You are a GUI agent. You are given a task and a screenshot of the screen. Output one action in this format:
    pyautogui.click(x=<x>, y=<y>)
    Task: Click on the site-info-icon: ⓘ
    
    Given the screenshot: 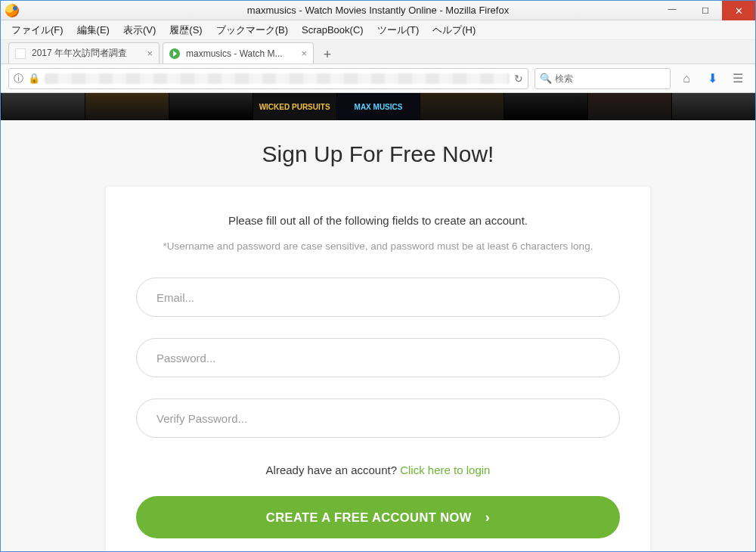 What is the action you would take?
    pyautogui.click(x=18, y=79)
    